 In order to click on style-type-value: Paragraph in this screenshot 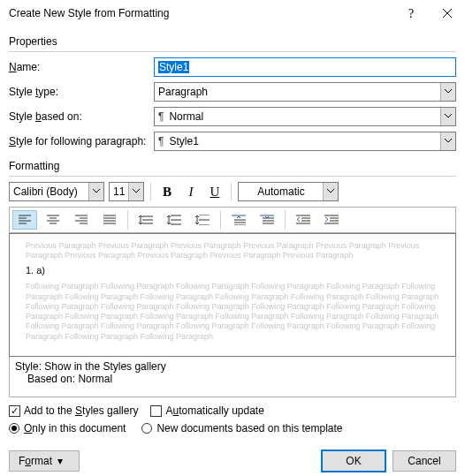, I will do `click(183, 92)`.